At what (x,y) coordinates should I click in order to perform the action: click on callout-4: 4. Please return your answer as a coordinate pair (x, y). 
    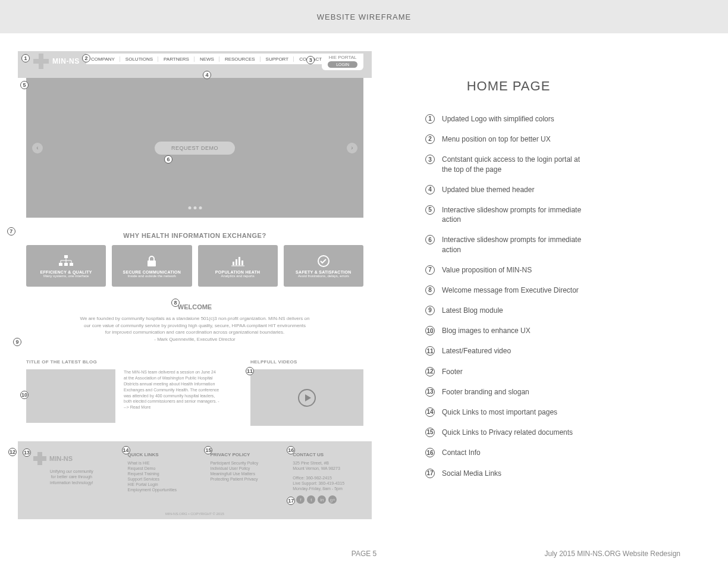
    Looking at the image, I should click on (207, 75).